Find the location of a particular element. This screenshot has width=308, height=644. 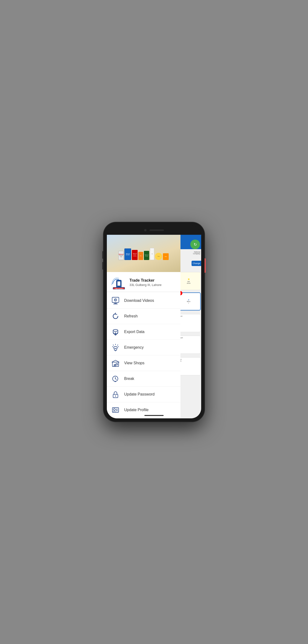

product-oil: Oil is located at coordinates (152, 254).